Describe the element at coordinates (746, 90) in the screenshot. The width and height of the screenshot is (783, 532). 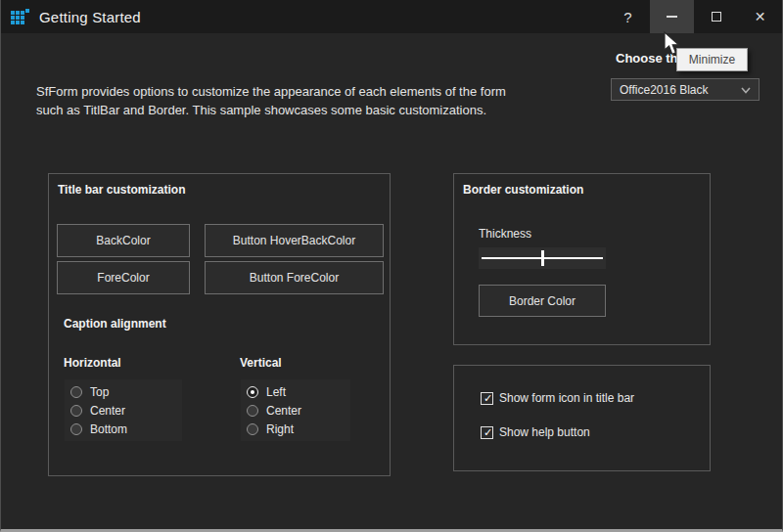
I see `chevron-down-icon` at that location.